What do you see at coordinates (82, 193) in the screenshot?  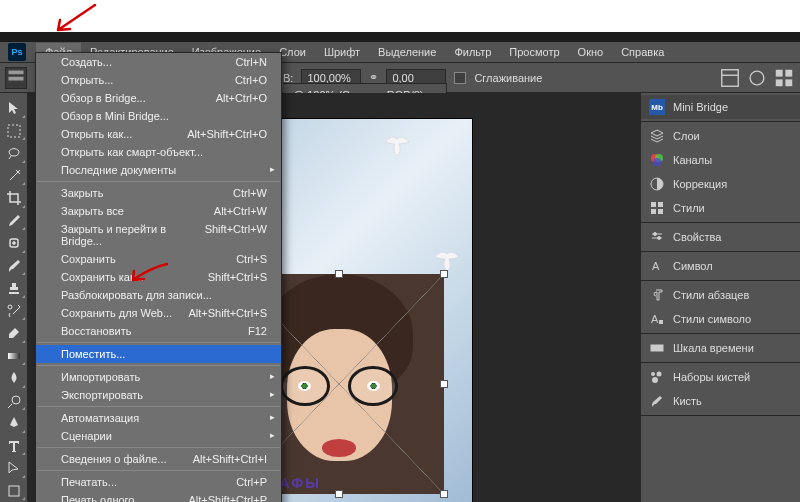 I see `menu-item-label: Закрыть` at bounding box center [82, 193].